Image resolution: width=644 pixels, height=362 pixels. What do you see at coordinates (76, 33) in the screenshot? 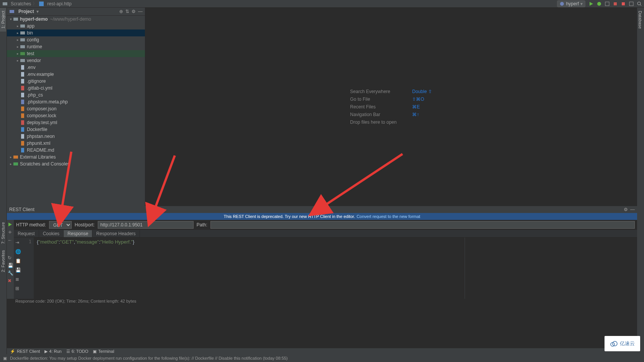
I see `tree-folder-bin: bin` at bounding box center [76, 33].